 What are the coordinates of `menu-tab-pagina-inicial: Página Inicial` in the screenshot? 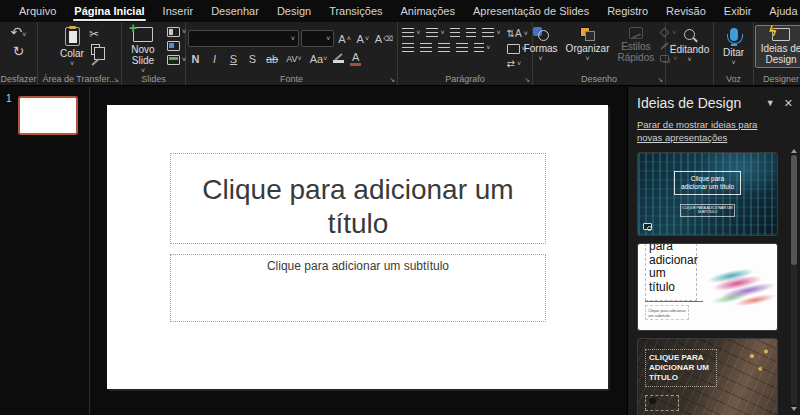 It's located at (109, 11).